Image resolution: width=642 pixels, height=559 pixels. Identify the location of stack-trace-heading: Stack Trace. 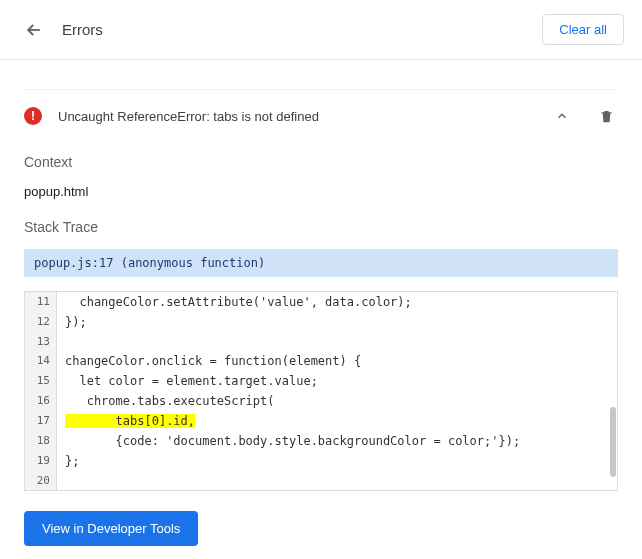
(321, 227).